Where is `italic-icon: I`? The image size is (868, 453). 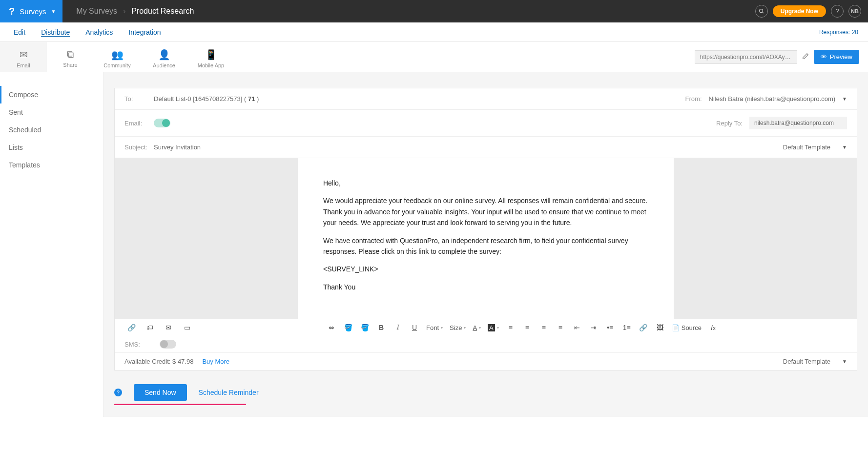 italic-icon: I is located at coordinates (398, 328).